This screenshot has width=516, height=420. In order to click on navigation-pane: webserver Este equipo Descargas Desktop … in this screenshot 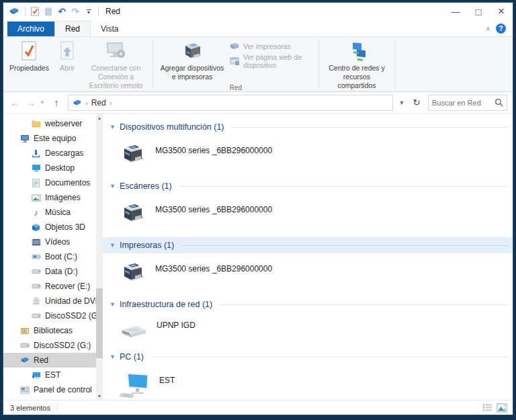, I will do `click(53, 257)`.